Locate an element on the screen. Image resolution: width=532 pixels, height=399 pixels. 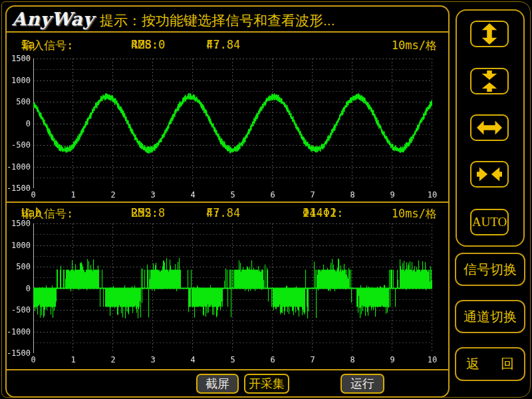
channel-switch-button: 通道切换 is located at coordinates (490, 317).